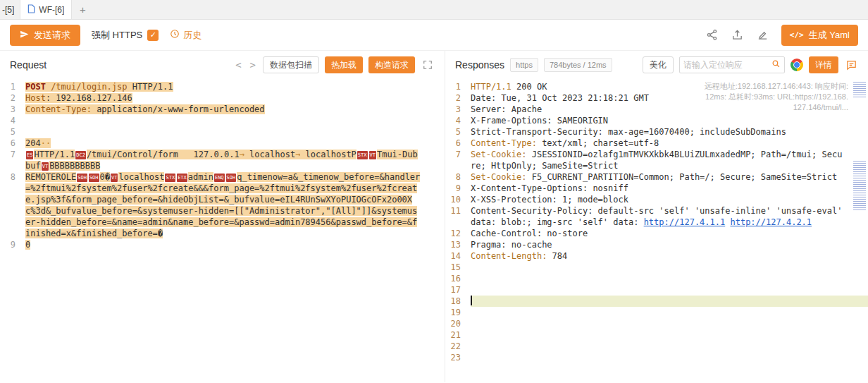 The width and height of the screenshot is (868, 383). Describe the element at coordinates (657, 109) in the screenshot. I see `code-line: 3Server: Apache` at that location.